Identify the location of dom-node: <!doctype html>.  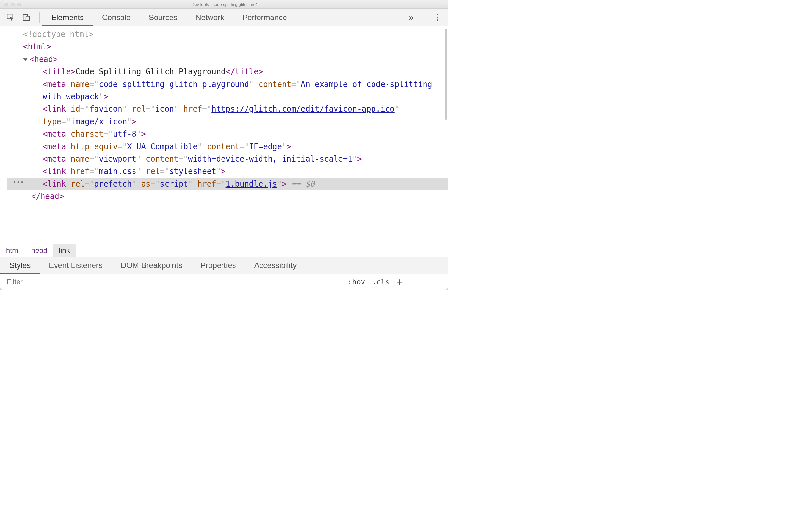
(227, 34).